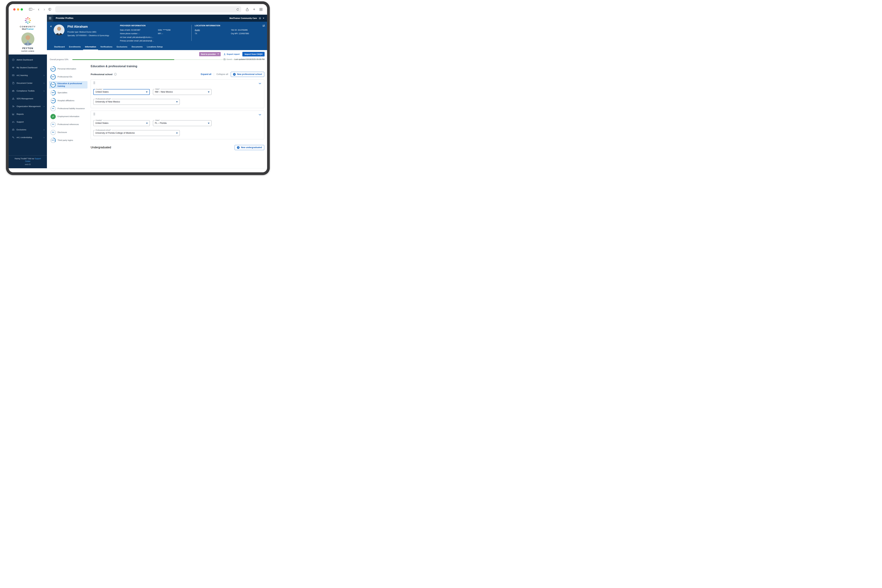  Describe the element at coordinates (64, 18) in the screenshot. I see `page-title: Provider Profiles` at that location.